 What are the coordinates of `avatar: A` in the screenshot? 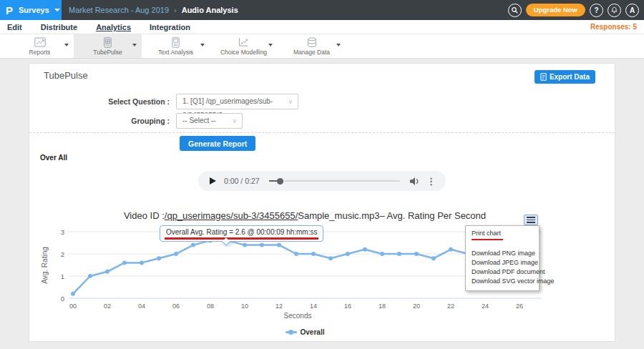 It's located at (633, 10).